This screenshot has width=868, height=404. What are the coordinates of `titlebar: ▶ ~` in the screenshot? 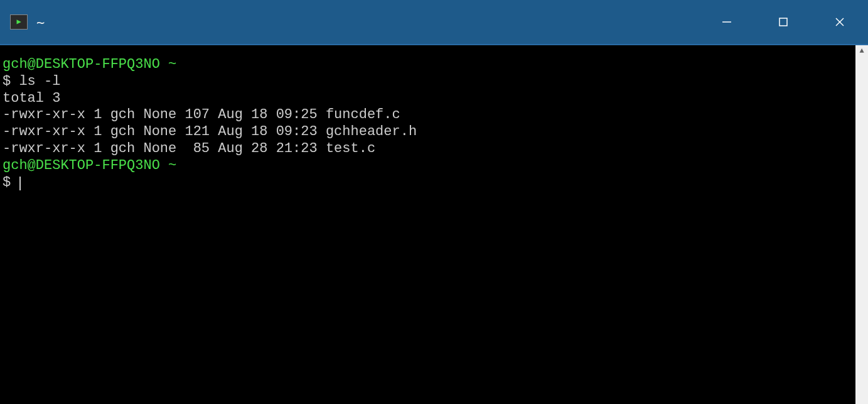 It's located at (434, 22).